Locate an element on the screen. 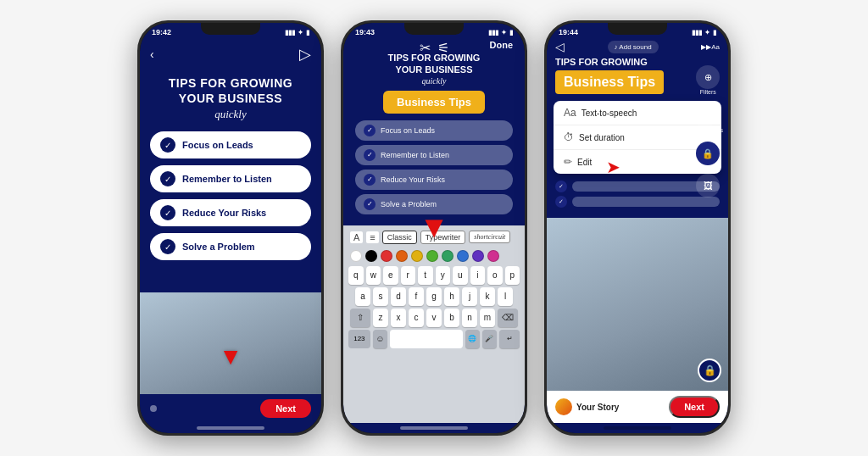  color-white is located at coordinates (356, 256).